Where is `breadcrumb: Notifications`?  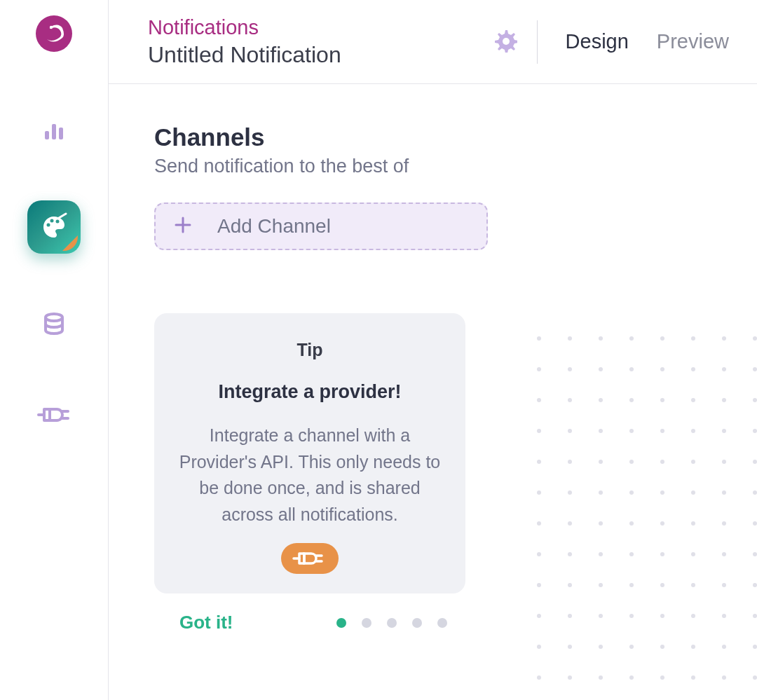
breadcrumb: Notifications is located at coordinates (321, 28).